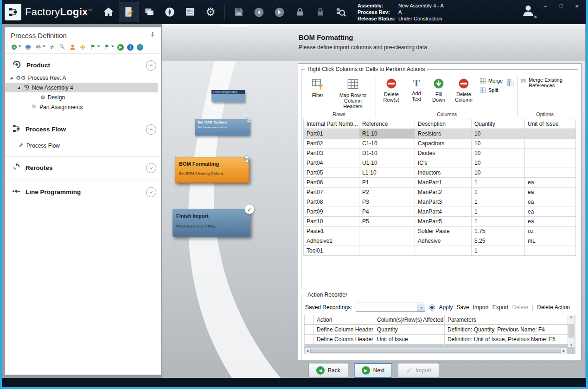 Image resolution: width=588 pixels, height=389 pixels. What do you see at coordinates (440, 222) in the screenshot?
I see `table-row: Part10P5ManPart51ea` at bounding box center [440, 222].